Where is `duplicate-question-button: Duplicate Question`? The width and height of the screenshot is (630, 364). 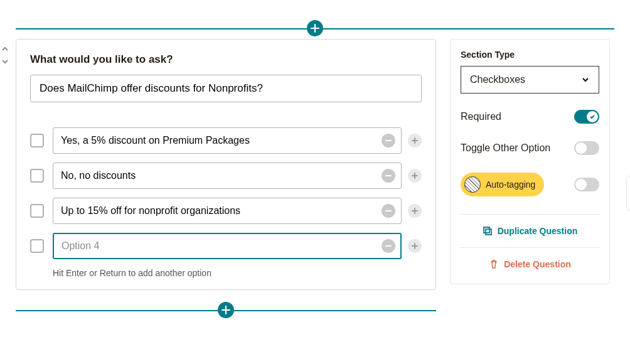 duplicate-question-button: Duplicate Question is located at coordinates (530, 231).